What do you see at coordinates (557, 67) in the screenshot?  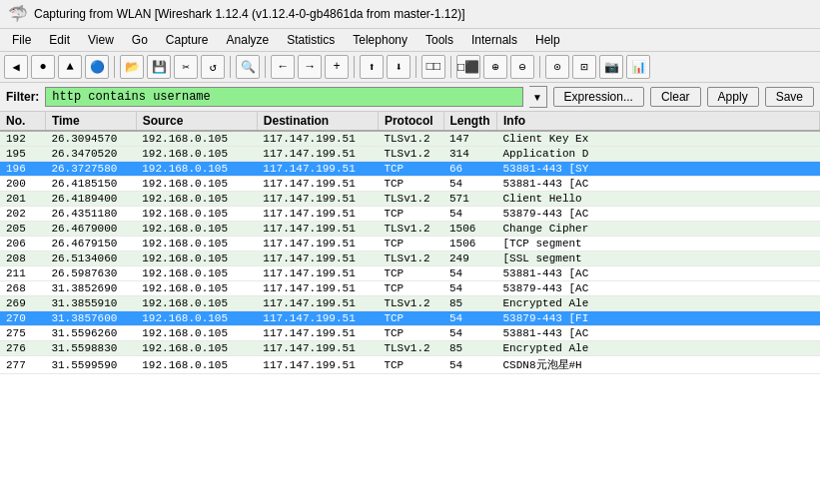 I see `toolbar-btn-extra-4: ⊙` at bounding box center [557, 67].